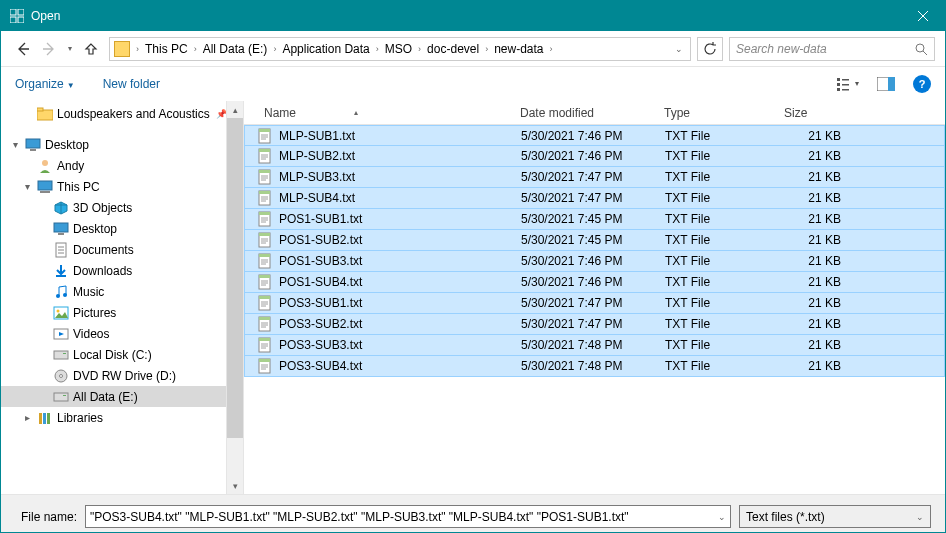 The image size is (946, 533). Describe the element at coordinates (710, 49) in the screenshot. I see `refresh-button` at that location.